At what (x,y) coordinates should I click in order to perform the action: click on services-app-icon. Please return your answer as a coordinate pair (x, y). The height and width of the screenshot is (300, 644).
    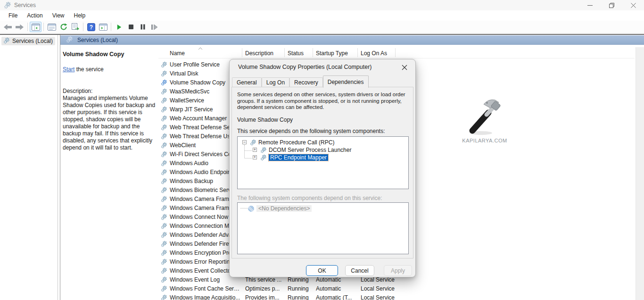
    Looking at the image, I should click on (8, 5).